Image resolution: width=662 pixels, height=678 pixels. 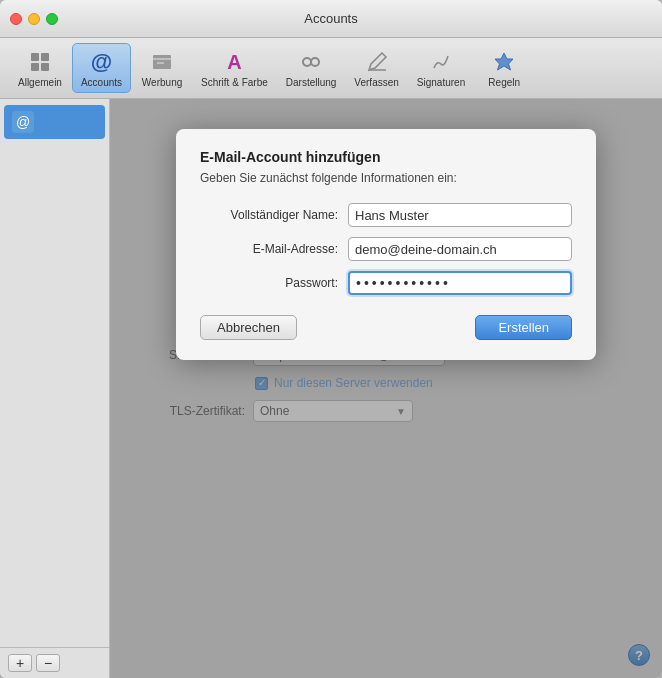 What do you see at coordinates (504, 82) in the screenshot?
I see `regeln-label: Regeln` at bounding box center [504, 82].